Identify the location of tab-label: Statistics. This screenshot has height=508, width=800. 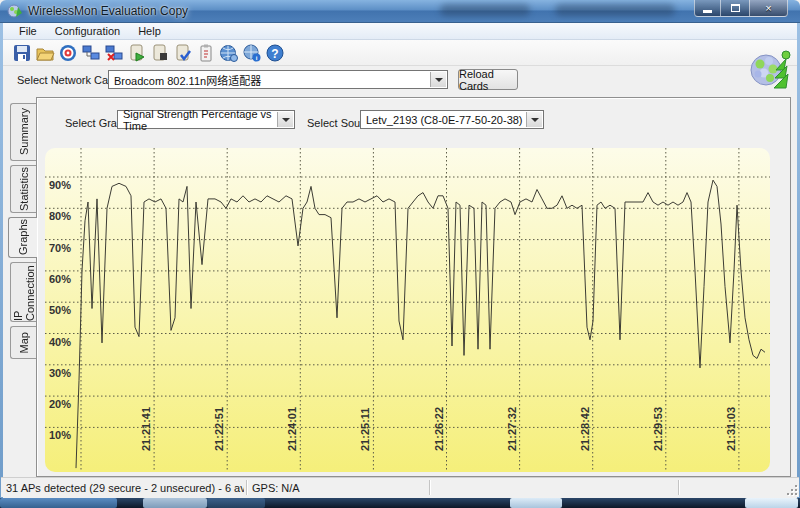
(24, 189).